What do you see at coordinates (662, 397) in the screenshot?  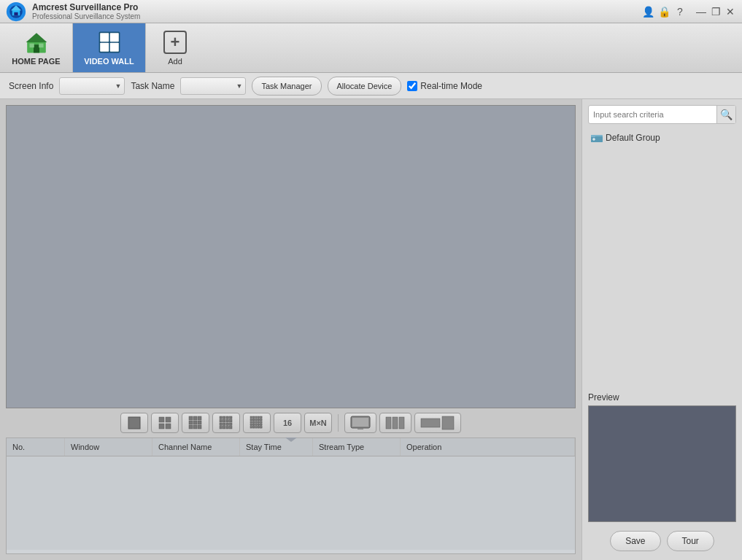 I see `preview-label: Preview` at bounding box center [662, 397].